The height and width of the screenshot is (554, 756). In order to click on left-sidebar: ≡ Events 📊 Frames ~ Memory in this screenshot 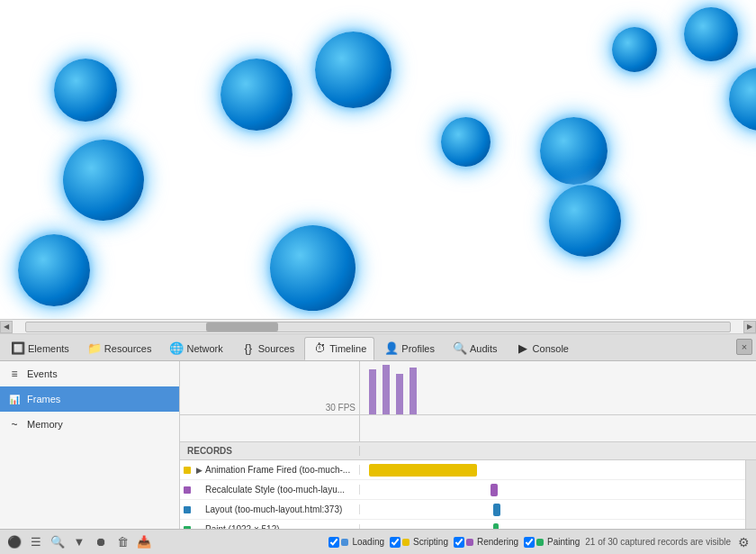, I will do `click(90, 445)`.